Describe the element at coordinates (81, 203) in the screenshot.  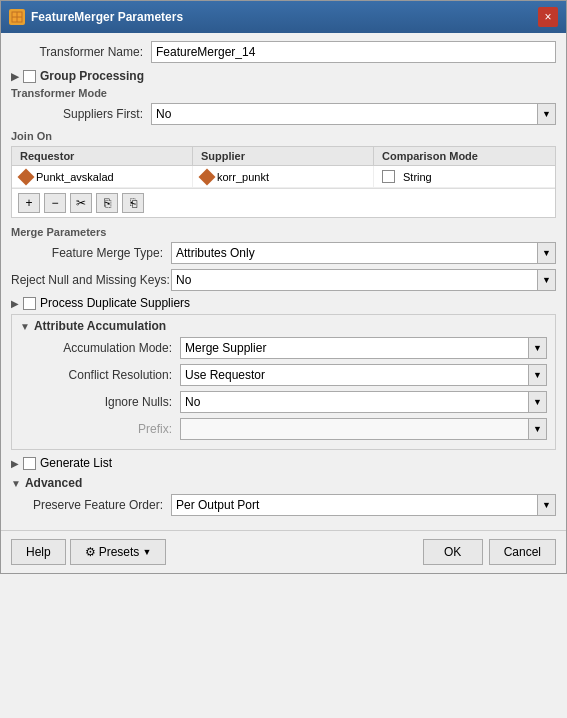
I see `cut-row-button: ✂` at that location.